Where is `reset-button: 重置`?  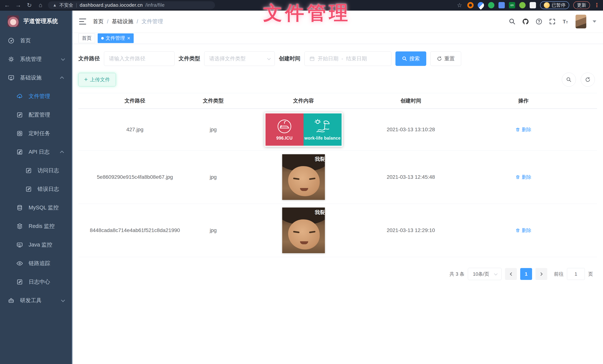 reset-button: 重置 is located at coordinates (446, 59).